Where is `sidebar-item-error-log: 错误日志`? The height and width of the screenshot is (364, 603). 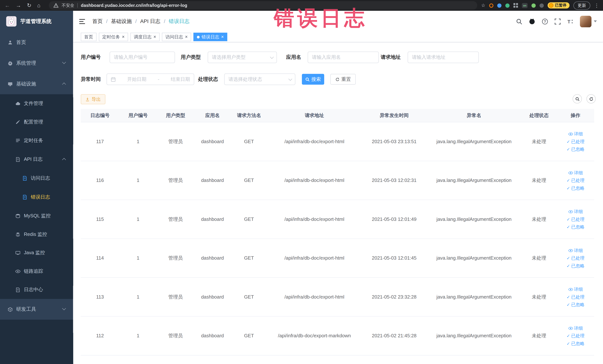
sidebar-item-error-log: 错误日志 is located at coordinates (36, 197).